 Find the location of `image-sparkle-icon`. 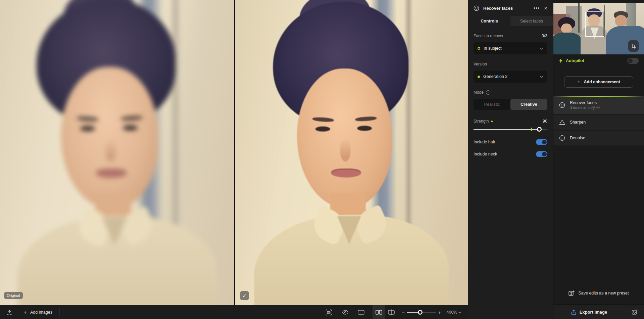

image-sparkle-icon is located at coordinates (635, 312).